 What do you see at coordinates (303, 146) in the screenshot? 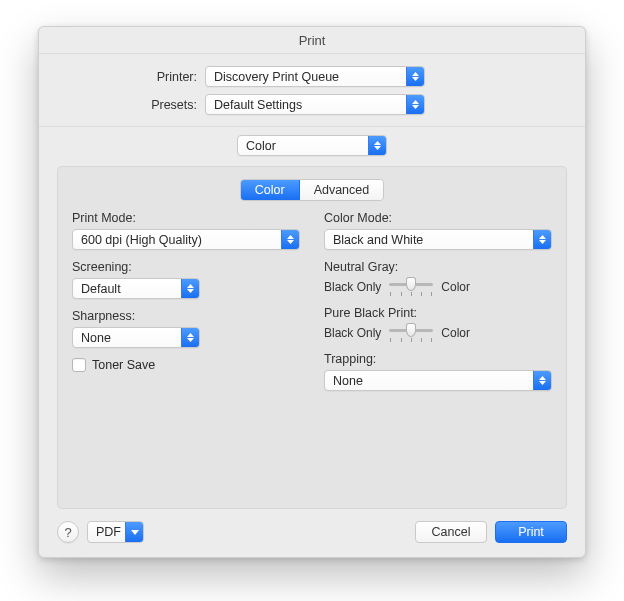
I see `section-value: Color` at bounding box center [303, 146].